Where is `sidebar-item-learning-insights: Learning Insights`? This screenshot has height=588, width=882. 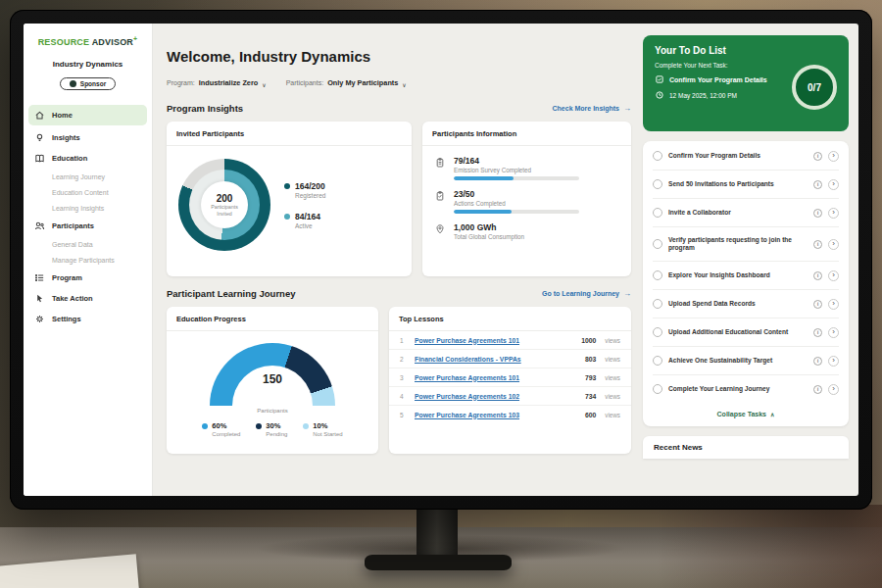 sidebar-item-learning-insights: Learning Insights is located at coordinates (88, 208).